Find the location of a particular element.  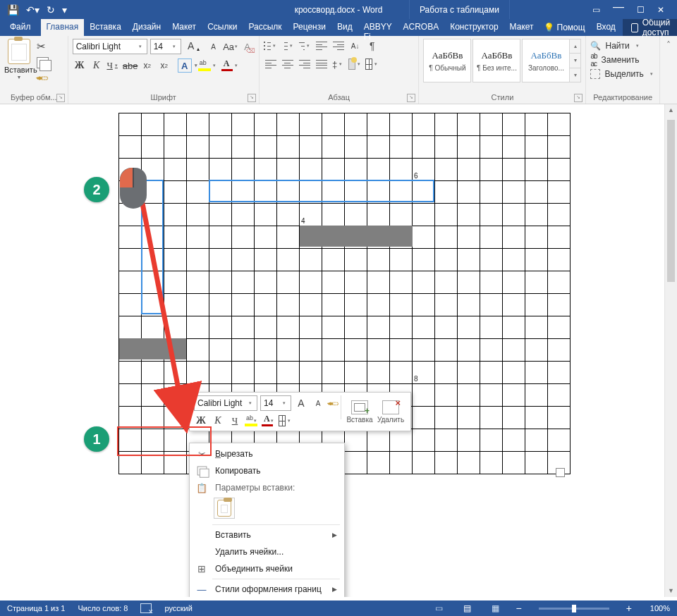

bold-button: Ж is located at coordinates (80, 66).